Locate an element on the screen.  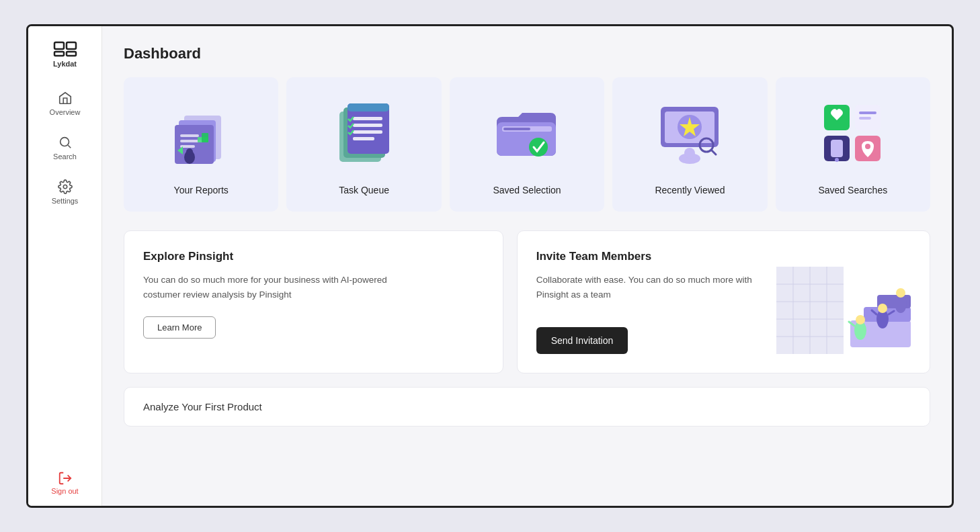
card-task-queue: Task Queue is located at coordinates (364, 144).